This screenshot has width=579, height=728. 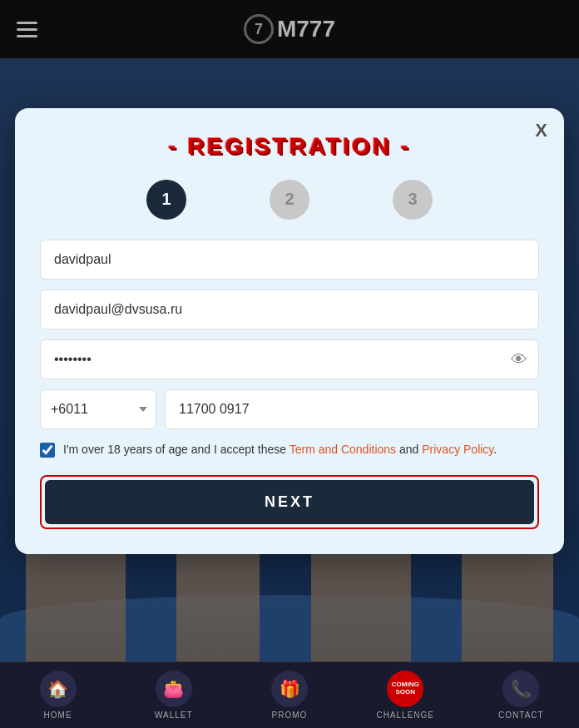 What do you see at coordinates (290, 310) in the screenshot?
I see `email-input` at bounding box center [290, 310].